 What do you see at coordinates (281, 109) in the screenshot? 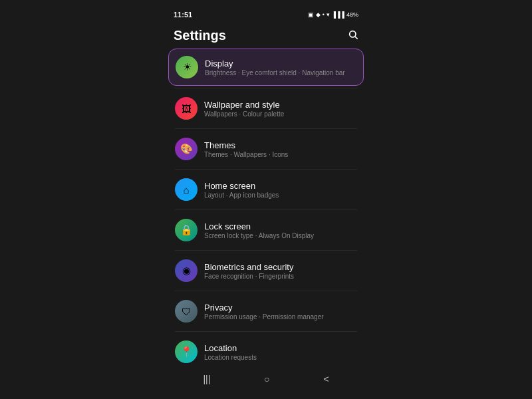
I see `wallpaper-text: Wallpaper and style Wallpapers · Colour …` at bounding box center [281, 109].